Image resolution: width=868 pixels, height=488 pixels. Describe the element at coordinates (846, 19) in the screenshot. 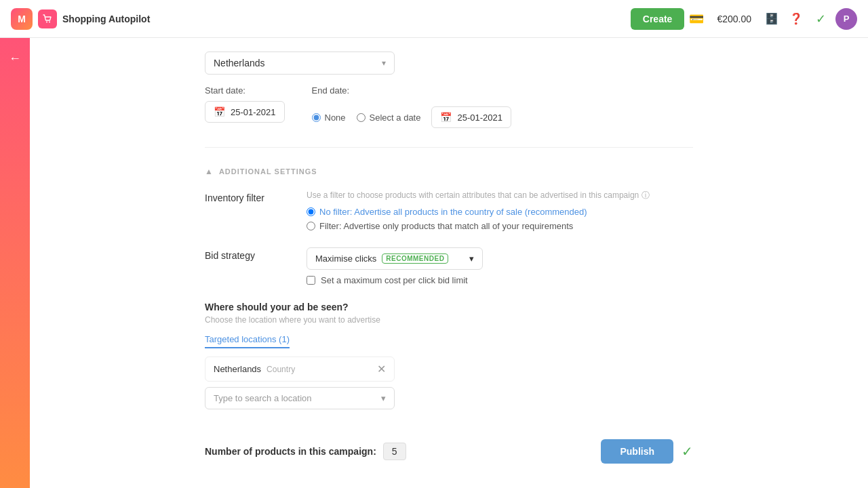

I see `user-avatar: P` at that location.